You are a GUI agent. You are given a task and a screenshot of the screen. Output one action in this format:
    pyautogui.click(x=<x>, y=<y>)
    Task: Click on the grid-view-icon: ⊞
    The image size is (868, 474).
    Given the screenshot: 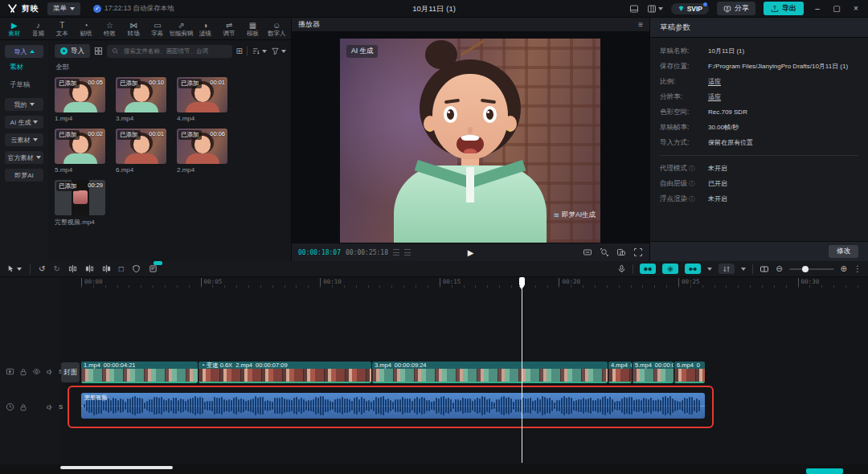 What is the action you would take?
    pyautogui.click(x=240, y=51)
    